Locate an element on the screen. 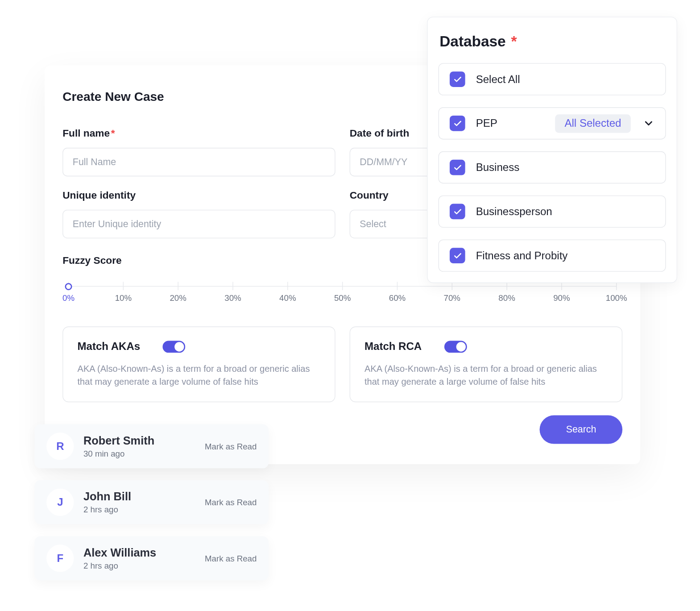 Image resolution: width=700 pixels, height=611 pixels. db-item-label: Select All is located at coordinates (498, 79).